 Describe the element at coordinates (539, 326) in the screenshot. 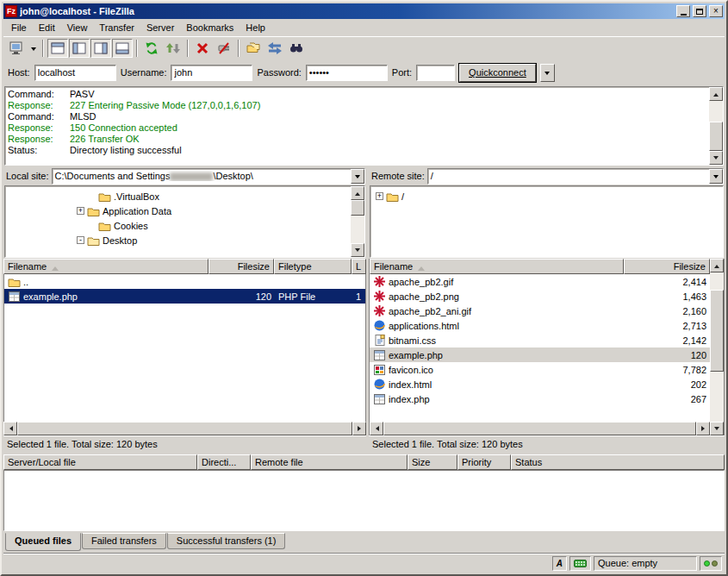

I see `file-row: applications.html 2,713` at that location.